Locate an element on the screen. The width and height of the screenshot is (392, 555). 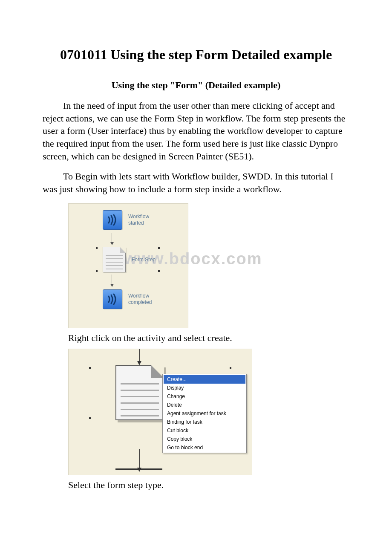
workflow-form-step-node: Form Step is located at coordinates (143, 260).